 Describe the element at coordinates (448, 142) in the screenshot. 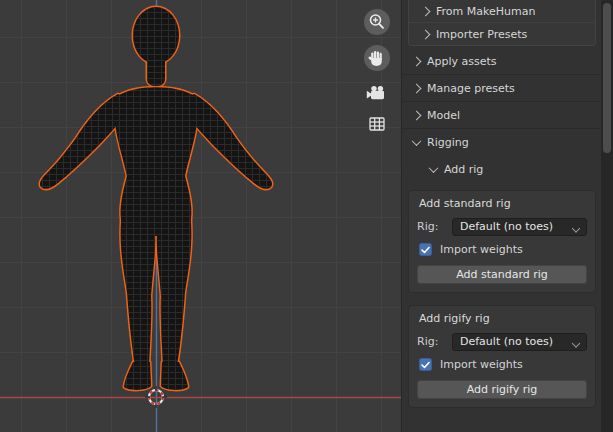

I see `panel-header-label: Rigging` at that location.